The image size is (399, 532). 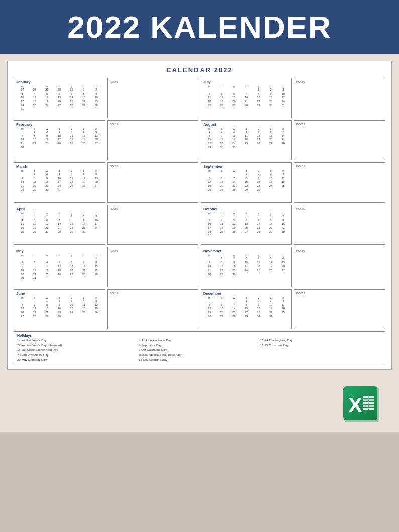 I want to click on cal-day: 15, so click(x=222, y=267).